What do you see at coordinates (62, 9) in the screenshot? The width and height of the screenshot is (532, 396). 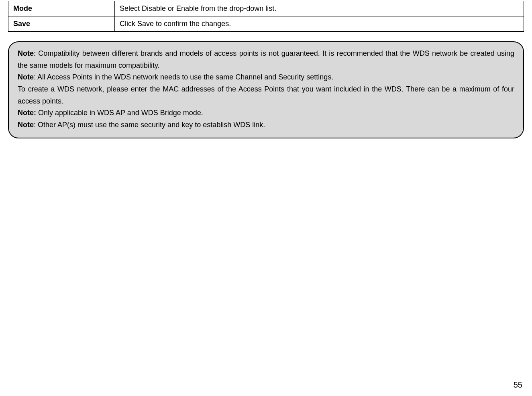 I see `param-label: Mode` at bounding box center [62, 9].